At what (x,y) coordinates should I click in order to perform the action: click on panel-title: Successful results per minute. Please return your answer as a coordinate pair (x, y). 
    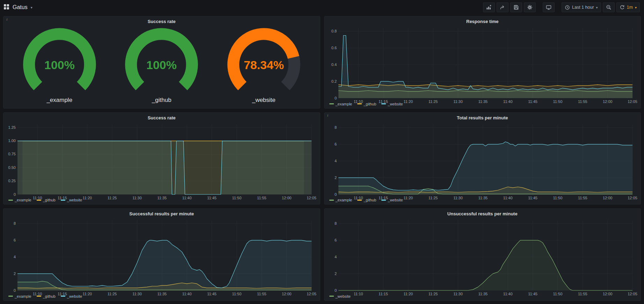
    Looking at the image, I should click on (162, 213).